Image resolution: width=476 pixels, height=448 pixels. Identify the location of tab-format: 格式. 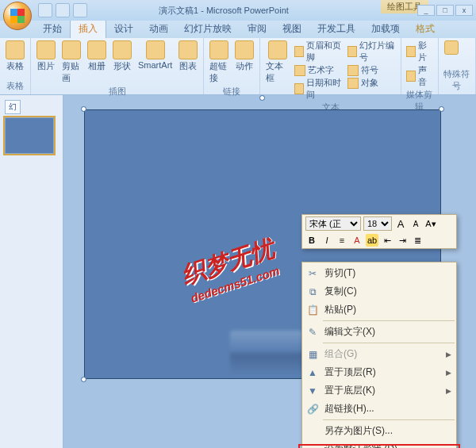
(425, 29).